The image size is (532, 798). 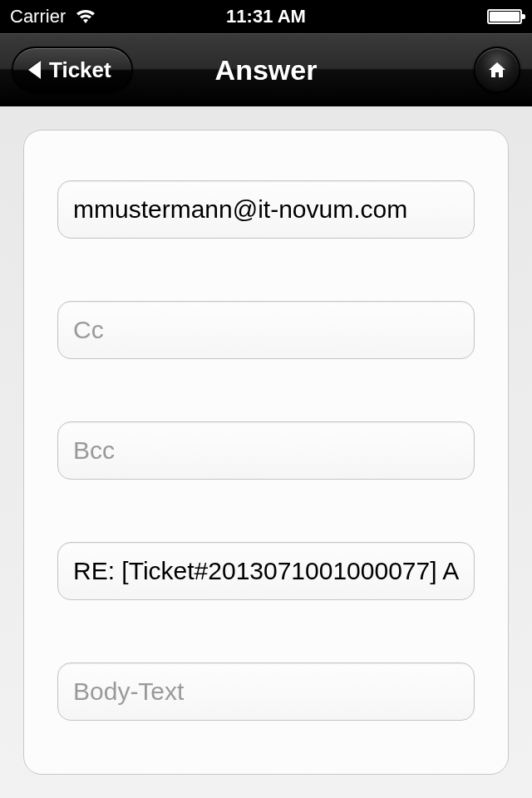 I want to click on page-title: Answer, so click(x=266, y=70).